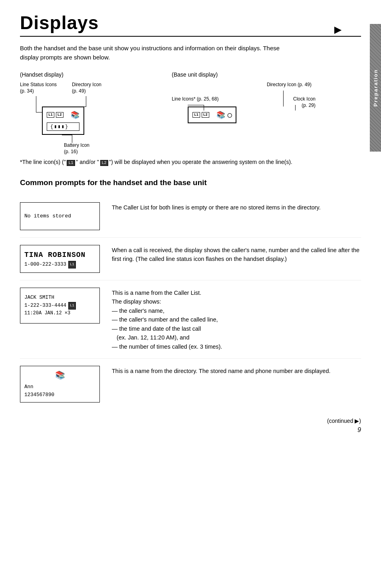 The width and height of the screenshot is (381, 588). Describe the element at coordinates (190, 259) in the screenshot. I see `prompt-row-2: TINA ROBINSON 1-000-222-3333 L1 When a c…` at that location.